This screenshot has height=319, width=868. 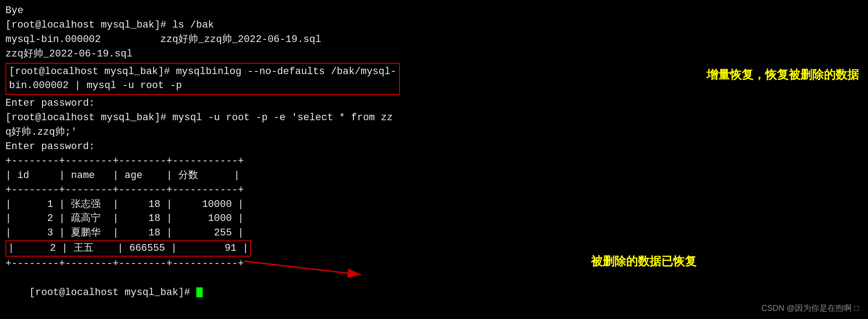 What do you see at coordinates (239, 118) in the screenshot?
I see `mysql-select-cmd: [root@localhost mysql_bak]# mysql -u roo…` at bounding box center [239, 118].